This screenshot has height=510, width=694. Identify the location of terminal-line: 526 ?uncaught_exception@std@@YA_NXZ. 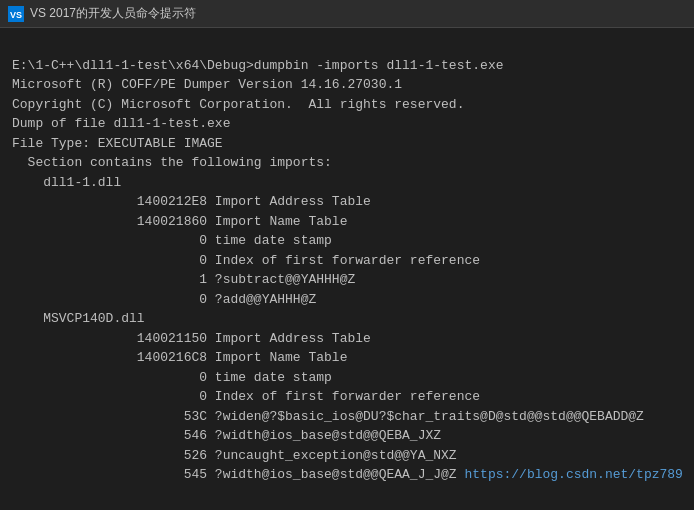
(347, 456).